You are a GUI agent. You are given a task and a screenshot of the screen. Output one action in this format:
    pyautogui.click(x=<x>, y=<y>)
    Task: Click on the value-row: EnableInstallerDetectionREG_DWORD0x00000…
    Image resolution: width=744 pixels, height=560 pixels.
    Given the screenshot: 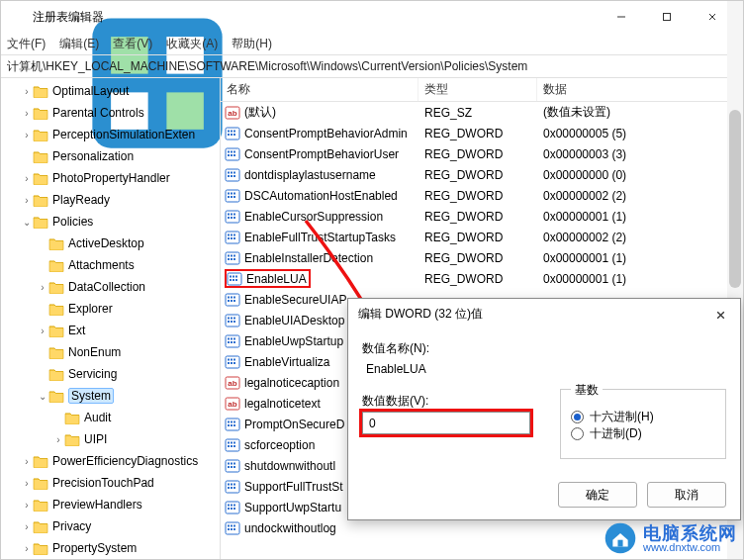 What is the action you would take?
    pyautogui.click(x=482, y=257)
    